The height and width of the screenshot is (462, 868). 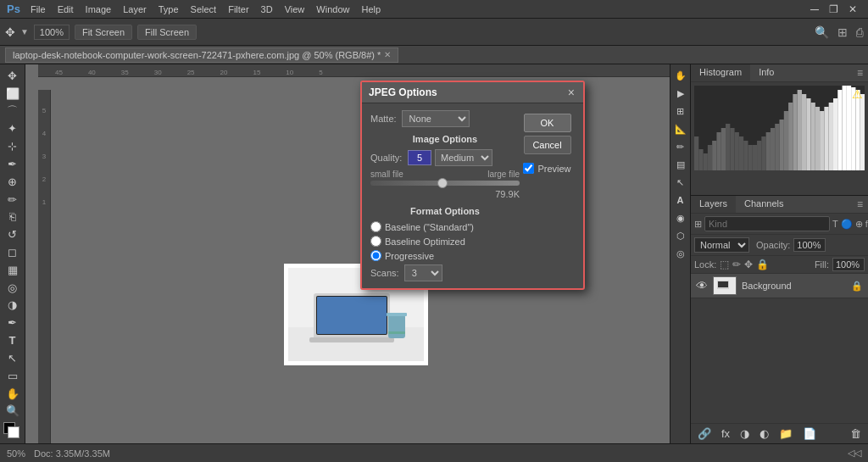 What do you see at coordinates (385, 273) in the screenshot?
I see `scans-label: Scans:` at bounding box center [385, 273].